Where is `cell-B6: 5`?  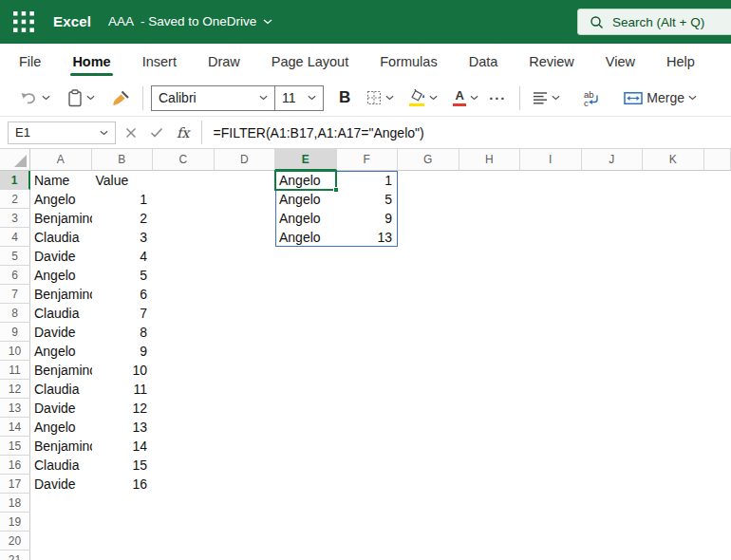
cell-B6: 5 is located at coordinates (123, 275).